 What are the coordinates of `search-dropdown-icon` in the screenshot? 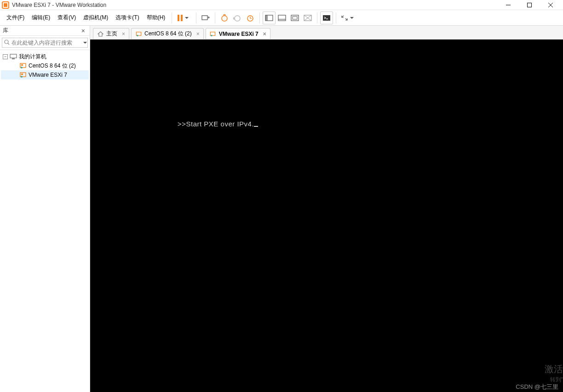 It's located at (85, 43).